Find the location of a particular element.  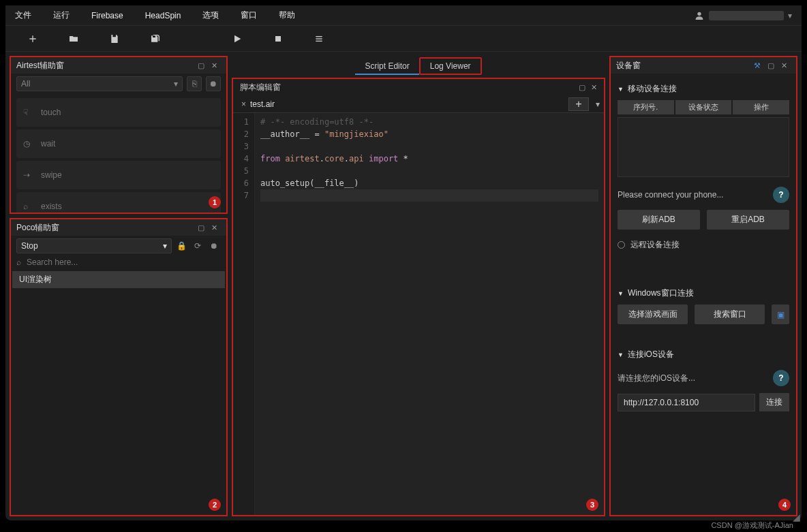

airtest-mode-select: All▾ is located at coordinates (100, 84).